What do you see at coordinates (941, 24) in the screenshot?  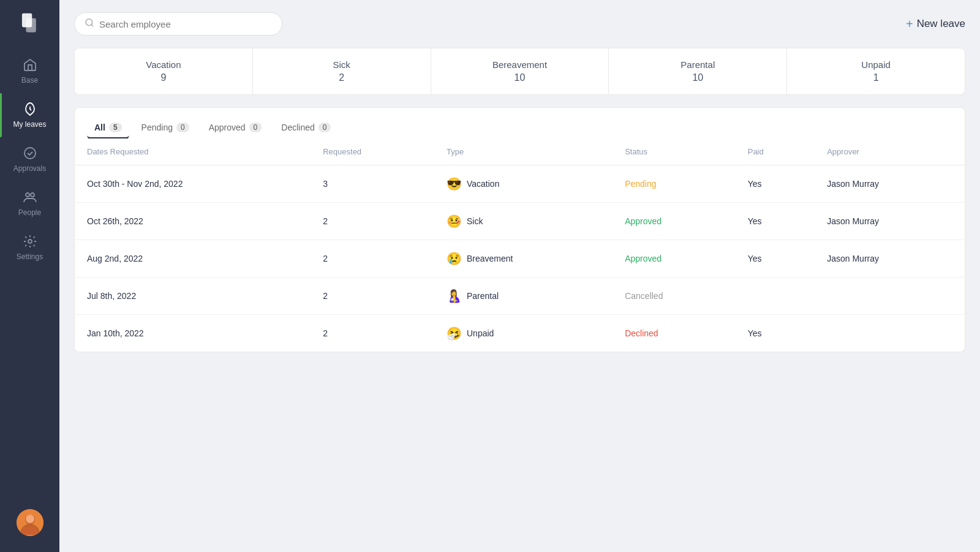 I see `new-leave-label: New leave` at bounding box center [941, 24].